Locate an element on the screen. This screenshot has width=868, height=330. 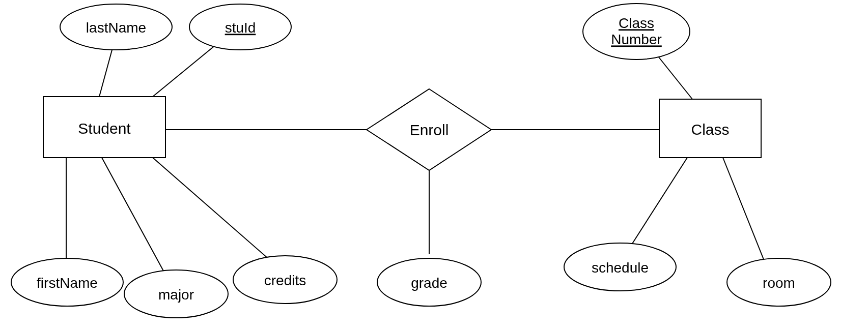
attr-major-label: major is located at coordinates (176, 295).